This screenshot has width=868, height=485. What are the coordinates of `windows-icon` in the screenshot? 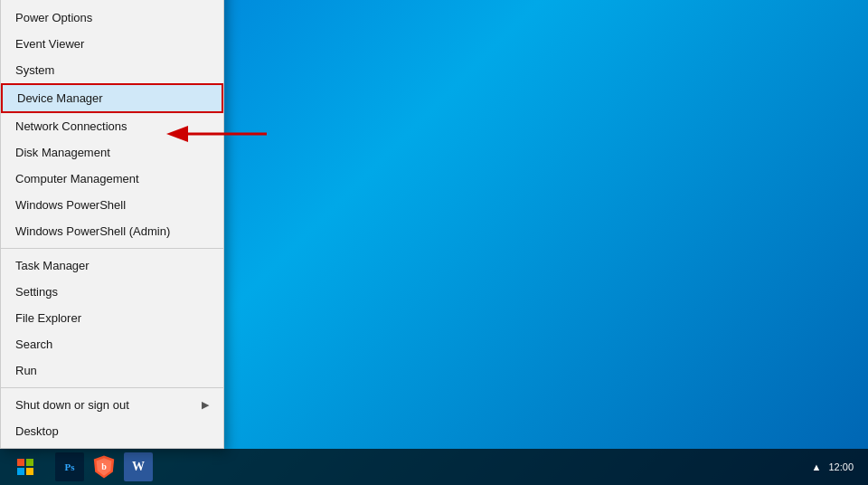 It's located at (25, 467).